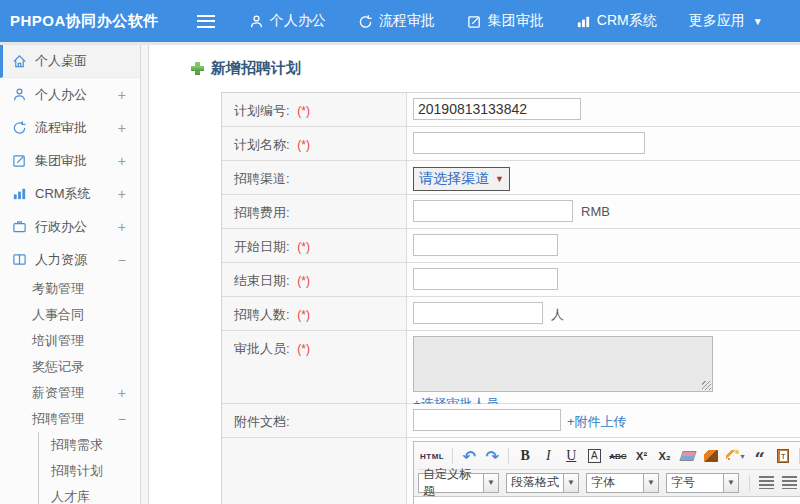  I want to click on channel-select-value: 请选择渠道, so click(454, 179).